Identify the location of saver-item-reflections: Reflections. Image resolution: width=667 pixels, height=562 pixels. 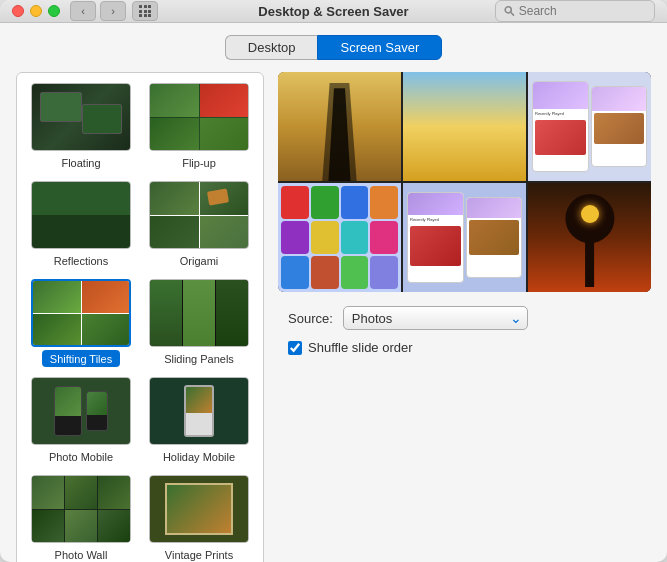
(81, 225).